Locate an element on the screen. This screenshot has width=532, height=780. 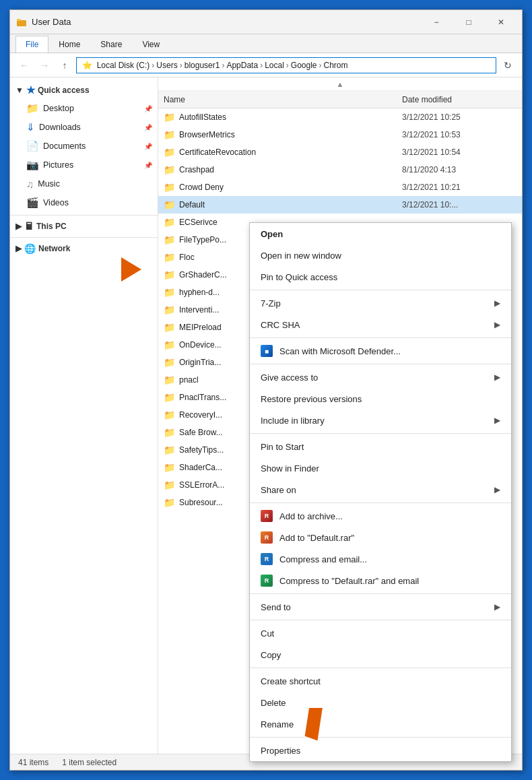
ctx-pin-quick: Pin to Quick access is located at coordinates (380, 277).